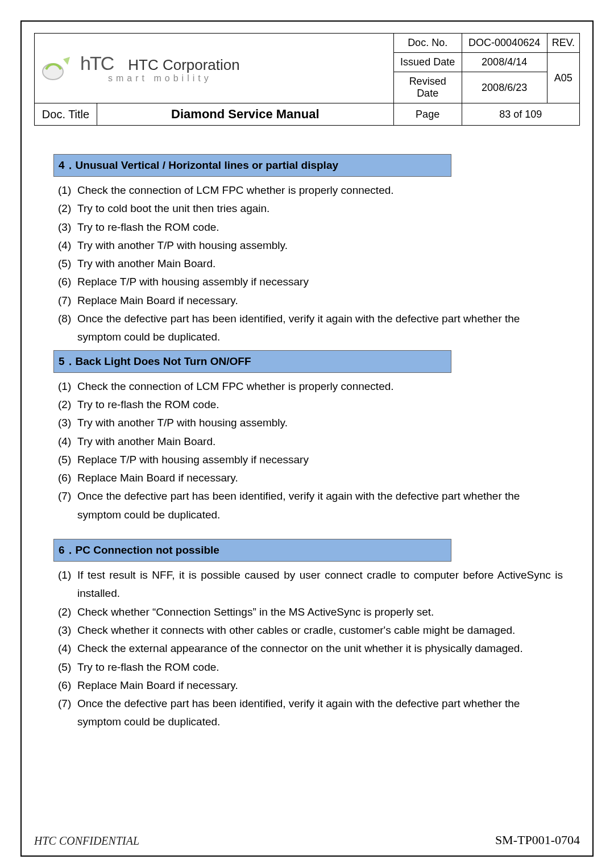  What do you see at coordinates (308, 264) in the screenshot?
I see `list-item: (5)Try with another Main Board.` at bounding box center [308, 264].